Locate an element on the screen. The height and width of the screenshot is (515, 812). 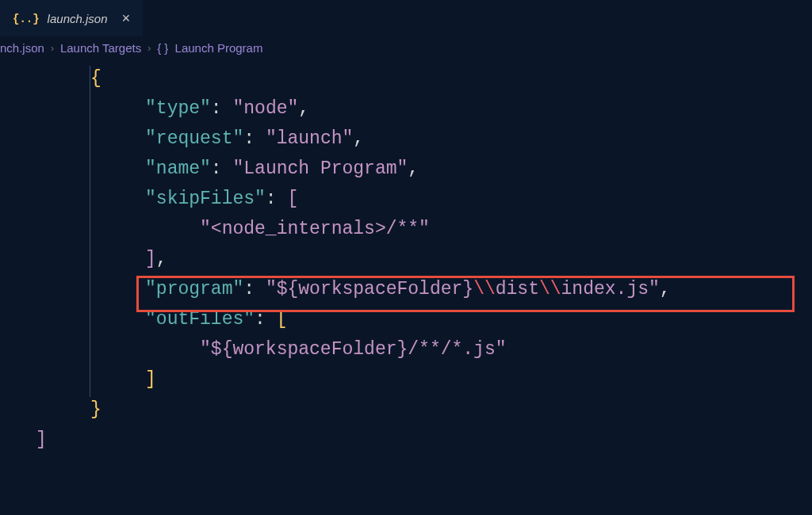
breadcrumb: nch.json › Launch Targets › { } Launch P… is located at coordinates (406, 48).